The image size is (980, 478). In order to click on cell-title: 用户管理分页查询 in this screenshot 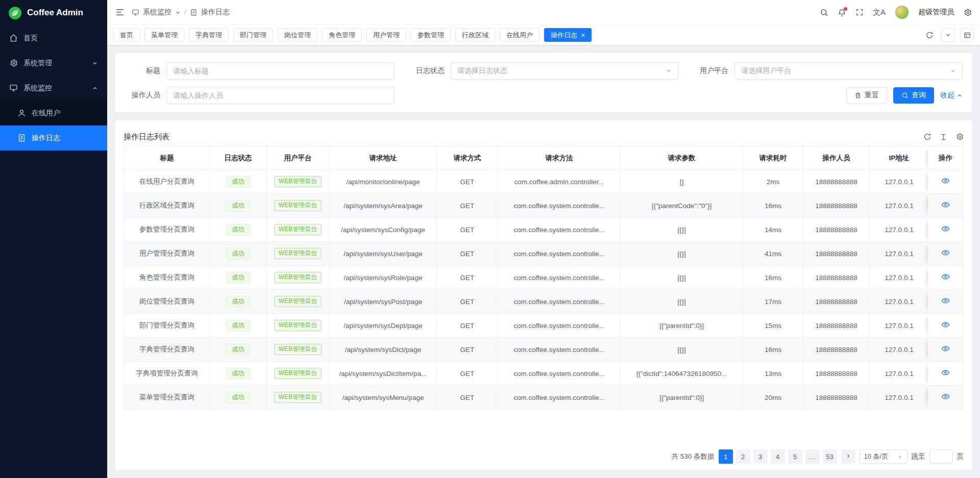, I will do `click(167, 254)`.